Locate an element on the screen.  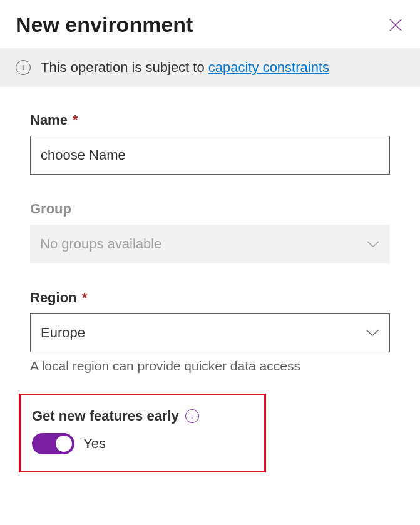
info-banner-prefix: This operation is subject to is located at coordinates (125, 68).